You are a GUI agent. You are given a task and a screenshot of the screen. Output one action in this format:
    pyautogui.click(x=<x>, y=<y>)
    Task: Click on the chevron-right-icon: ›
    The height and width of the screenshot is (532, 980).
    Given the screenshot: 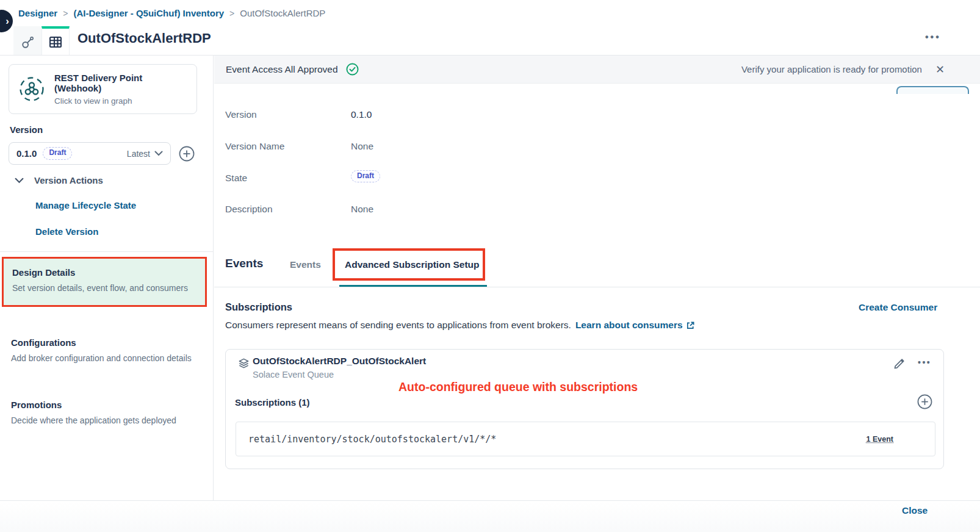 What is the action you would take?
    pyautogui.click(x=7, y=21)
    